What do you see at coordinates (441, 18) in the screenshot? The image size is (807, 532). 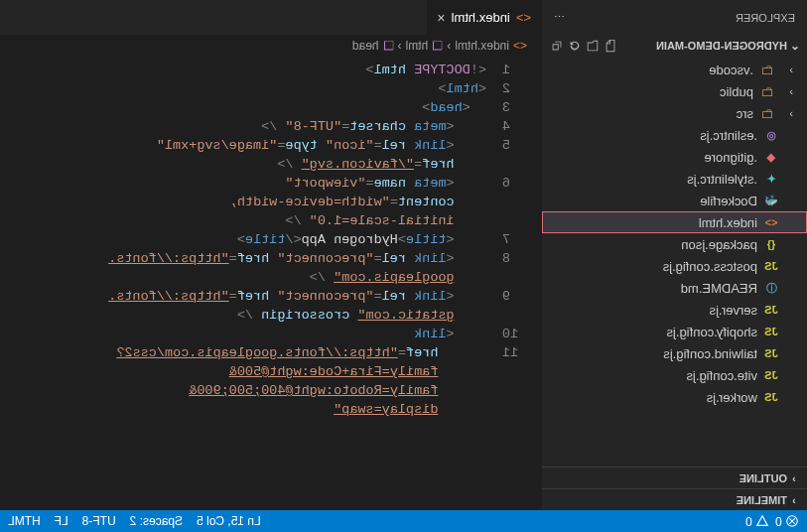 I see `close-icon: ×` at bounding box center [441, 18].